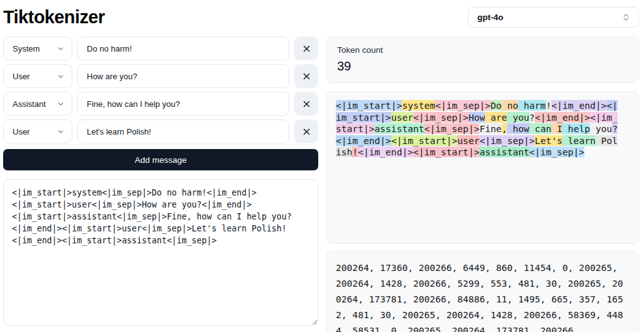 Image resolution: width=644 pixels, height=332 pixels. Describe the element at coordinates (483, 292) in the screenshot. I see `token-ids-panel: 200264, 17360, 200266, 6449, 860, 11454,…` at that location.